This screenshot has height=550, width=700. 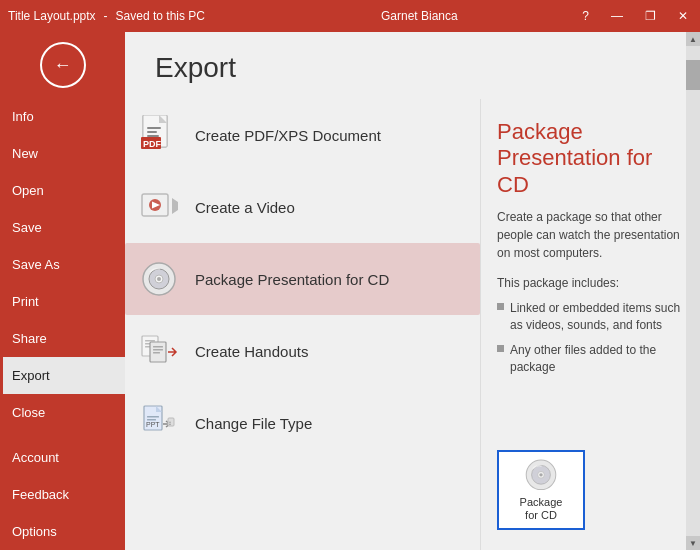 I want to click on cd-preview-label: Packagefor CD, so click(x=542, y=509).